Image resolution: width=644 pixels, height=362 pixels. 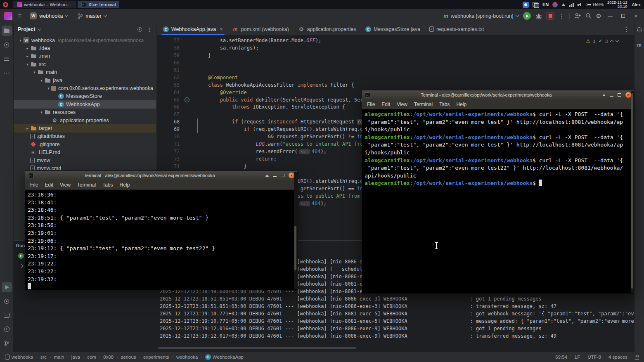 What do you see at coordinates (536, 5) in the screenshot?
I see `windows-tray-icon` at bounding box center [536, 5].